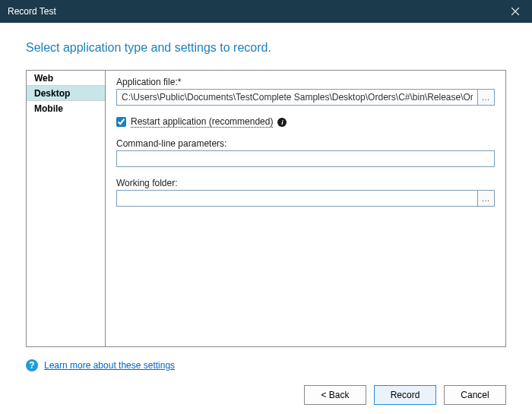 The image size is (532, 414). What do you see at coordinates (306, 97) in the screenshot?
I see `app-file-row: …` at bounding box center [306, 97].